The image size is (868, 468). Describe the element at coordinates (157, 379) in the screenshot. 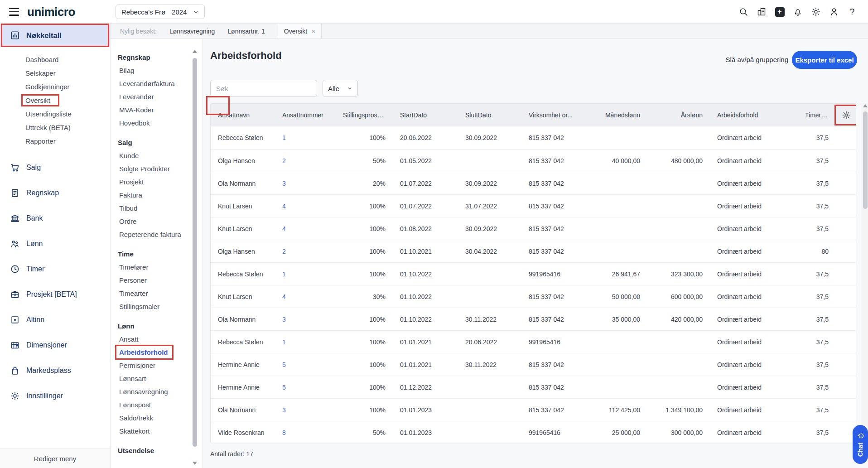

I see `submenu-item-l-nnsart: Lønnsart` at that location.